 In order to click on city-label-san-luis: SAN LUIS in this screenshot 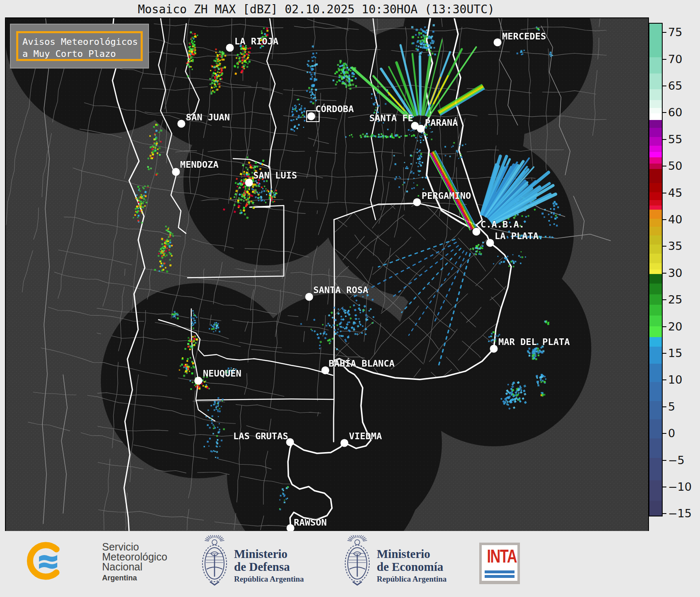, I will do `click(275, 175)`.